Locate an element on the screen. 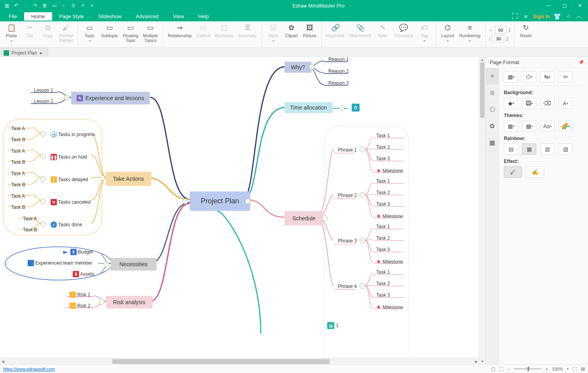 This screenshot has width=588, height=373. bg-image: 🖼 ▾ is located at coordinates (529, 103).